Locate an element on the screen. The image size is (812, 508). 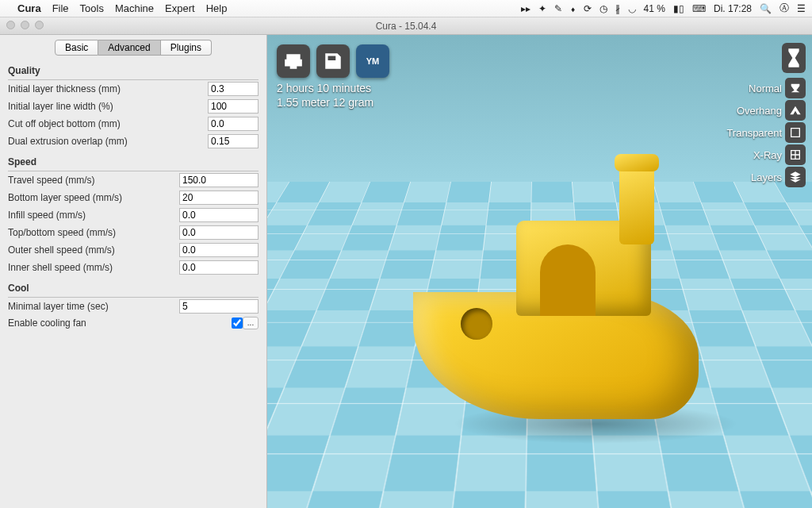
lbl-travel-speed: Travel speed (mm/s) is located at coordinates (94, 180).